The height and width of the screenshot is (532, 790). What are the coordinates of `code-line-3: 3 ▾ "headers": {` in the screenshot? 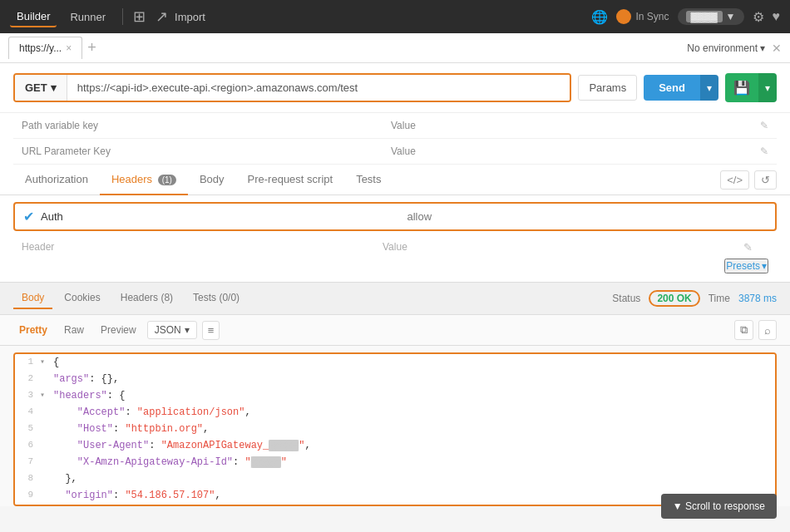 It's located at (395, 396).